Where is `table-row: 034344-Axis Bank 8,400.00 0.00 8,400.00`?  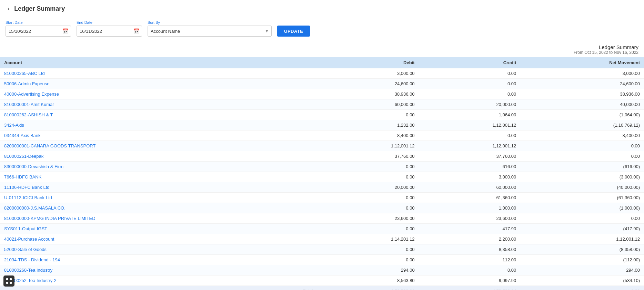
table-row: 034344-Axis Bank 8,400.00 0.00 8,400.00 is located at coordinates (322, 136).